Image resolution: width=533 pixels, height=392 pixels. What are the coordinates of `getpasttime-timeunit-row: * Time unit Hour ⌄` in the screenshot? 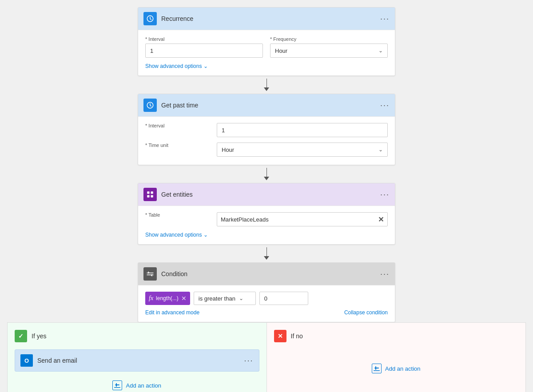 It's located at (266, 150).